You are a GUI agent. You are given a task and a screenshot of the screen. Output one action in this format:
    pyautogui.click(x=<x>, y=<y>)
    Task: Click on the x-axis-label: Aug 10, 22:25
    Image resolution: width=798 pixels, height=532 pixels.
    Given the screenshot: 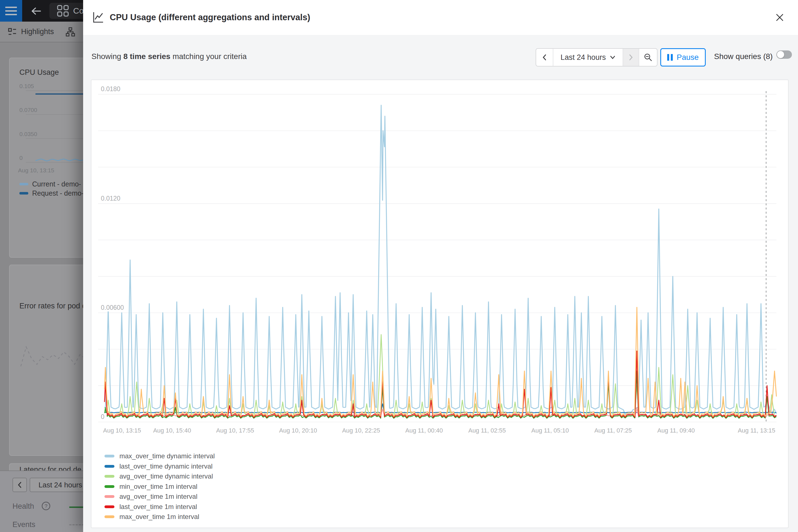 What is the action you would take?
    pyautogui.click(x=361, y=431)
    